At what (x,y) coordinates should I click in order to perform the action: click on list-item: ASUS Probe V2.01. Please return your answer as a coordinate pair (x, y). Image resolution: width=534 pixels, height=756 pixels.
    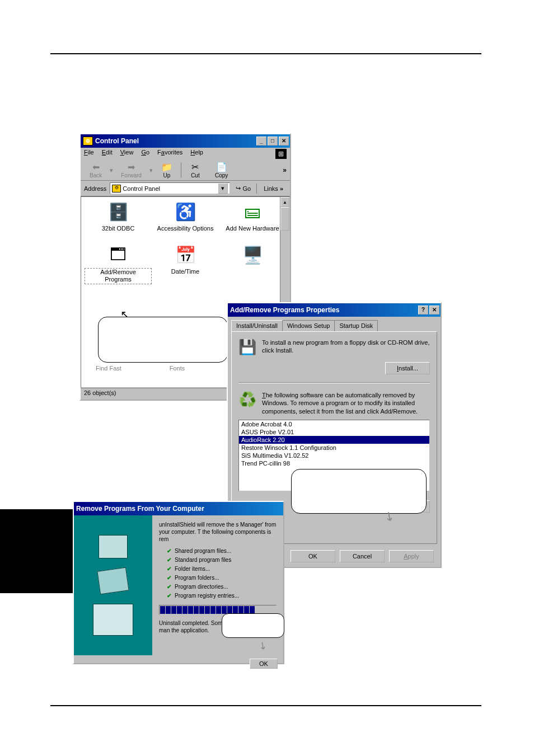
    Looking at the image, I should click on (334, 432).